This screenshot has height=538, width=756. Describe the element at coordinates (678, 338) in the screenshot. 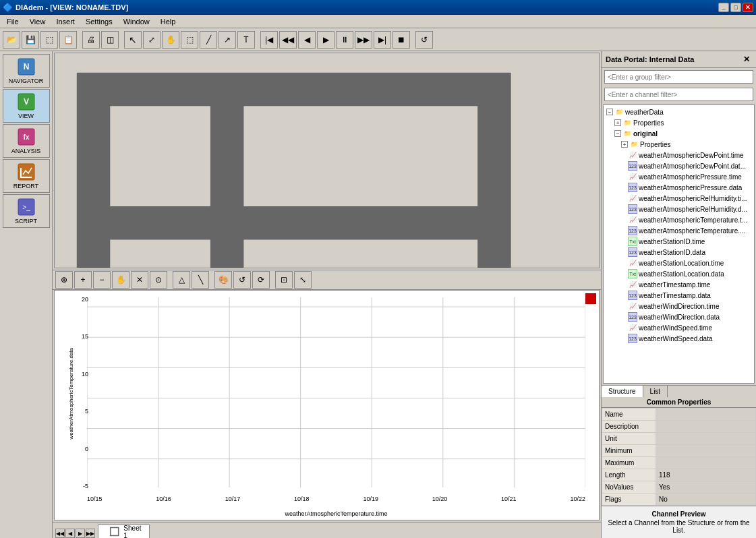

I see `tree-node: 123 weatherWindSpeed.data` at that location.